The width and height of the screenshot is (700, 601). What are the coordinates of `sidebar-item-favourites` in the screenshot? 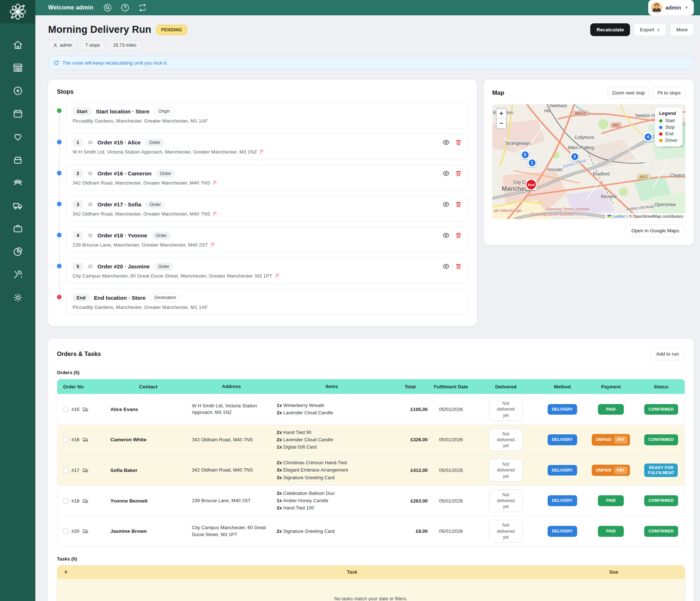 It's located at (18, 137).